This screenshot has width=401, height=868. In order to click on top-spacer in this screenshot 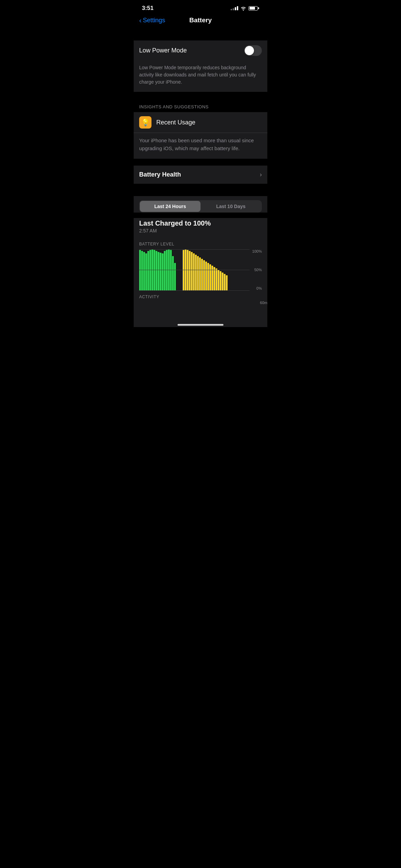, I will do `click(200, 34)`.